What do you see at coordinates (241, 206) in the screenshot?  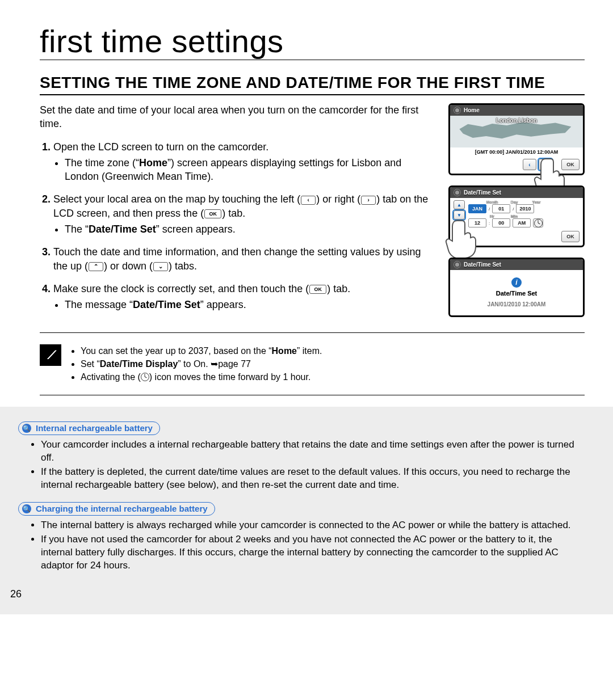 I see `step-2-text: Select your local area on the map by tou…` at bounding box center [241, 206].